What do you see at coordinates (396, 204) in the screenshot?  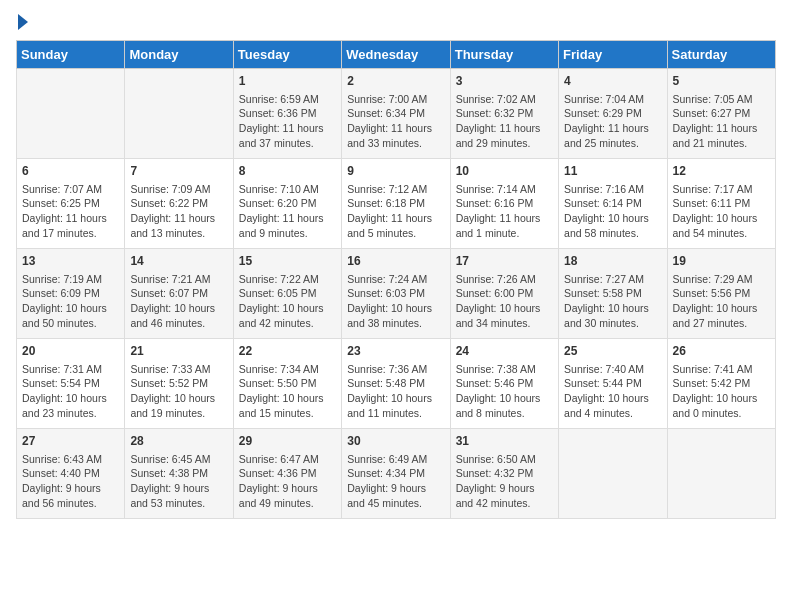 I see `week-row-2: 6Sunrise: 7:07 AM Sunset: 6:25 PM Daylig…` at bounding box center [396, 204].